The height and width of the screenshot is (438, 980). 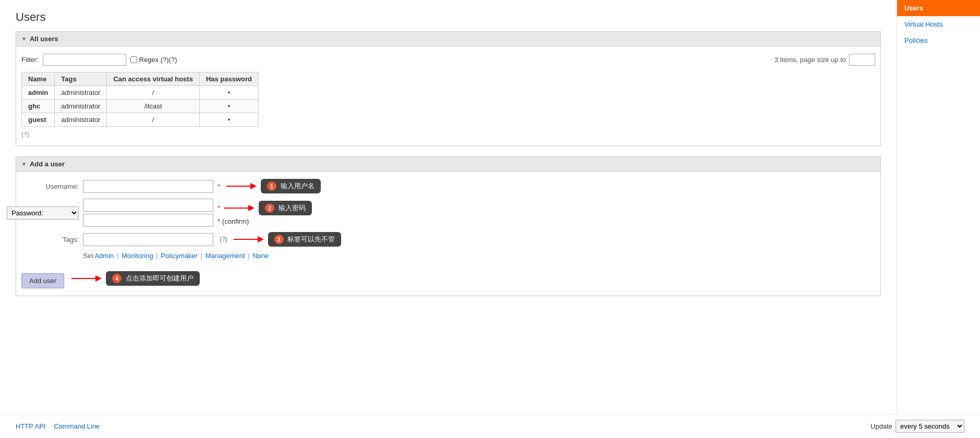 I want to click on page-title: Users, so click(x=449, y=17).